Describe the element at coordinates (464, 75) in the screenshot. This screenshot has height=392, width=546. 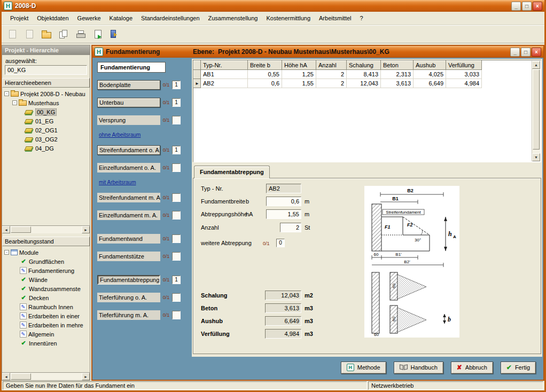
I see `cell: 3,033` at that location.